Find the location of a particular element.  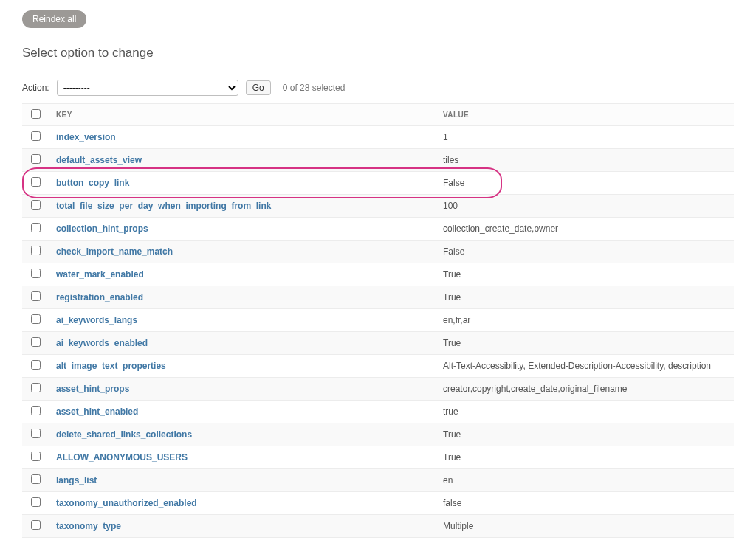

key-link: index_version is located at coordinates (86, 137).